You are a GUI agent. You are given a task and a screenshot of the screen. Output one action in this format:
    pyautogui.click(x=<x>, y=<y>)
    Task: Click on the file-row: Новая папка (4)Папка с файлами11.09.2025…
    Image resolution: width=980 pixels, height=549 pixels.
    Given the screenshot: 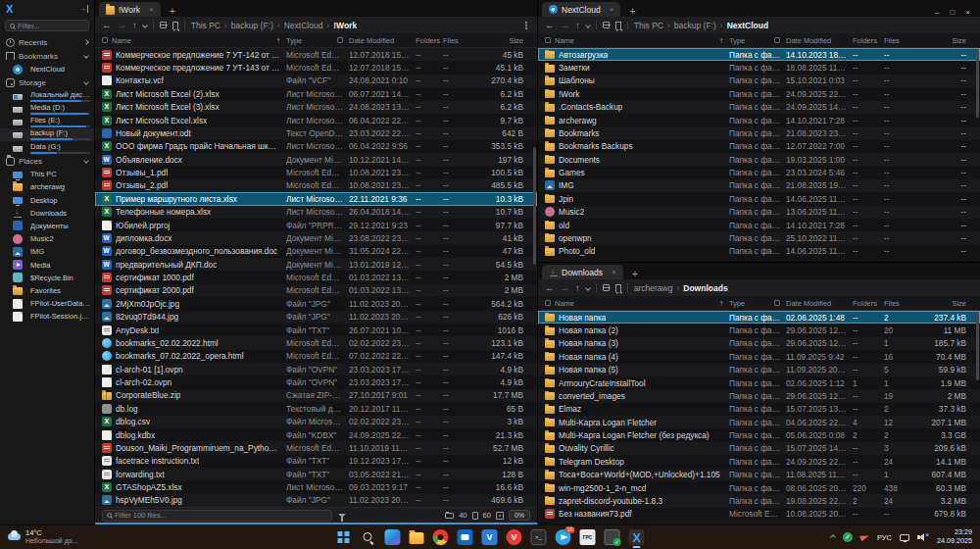 What is the action you would take?
    pyautogui.click(x=759, y=357)
    